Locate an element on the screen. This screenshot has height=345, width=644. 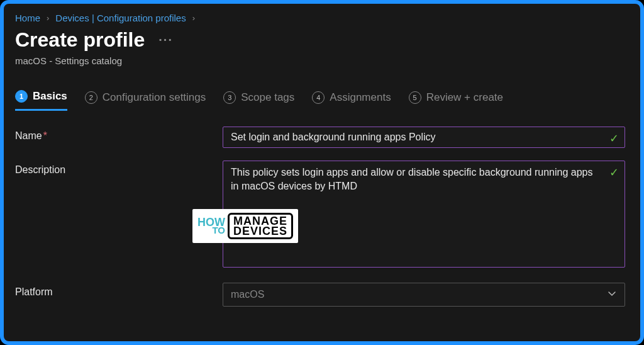
breadcrumb-home: Home is located at coordinates (28, 18).